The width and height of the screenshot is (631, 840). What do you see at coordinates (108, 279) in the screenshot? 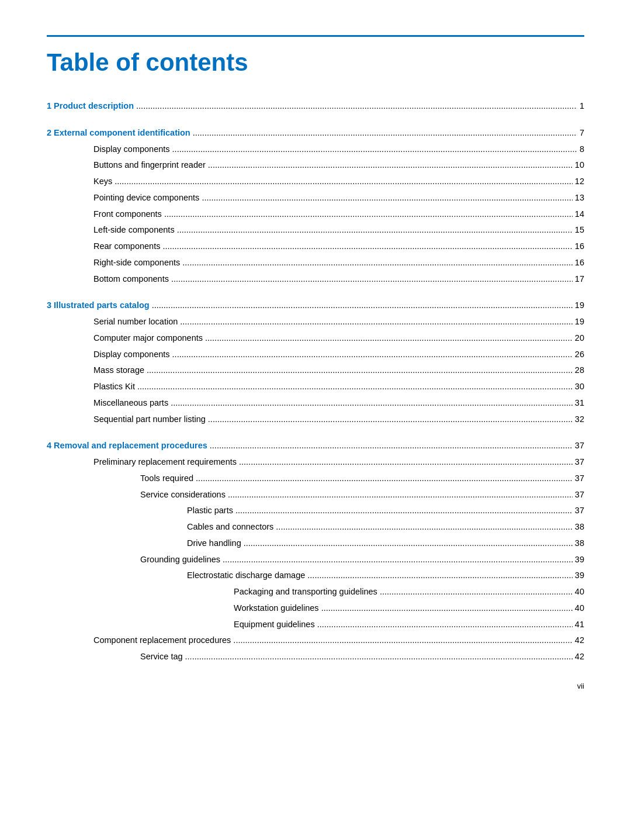
I see `toc-label-ch2-8: Bottom components` at bounding box center [108, 279].